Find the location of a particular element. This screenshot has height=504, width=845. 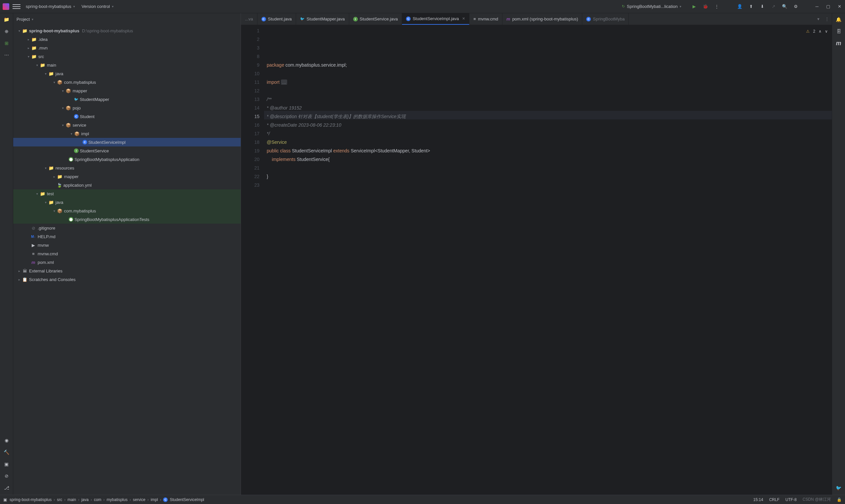

nav-icon: ▣ is located at coordinates (5, 500).